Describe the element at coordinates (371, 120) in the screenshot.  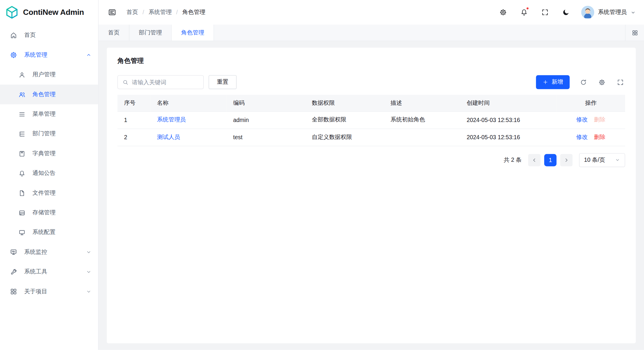
I see `table-row: 1 系统管理员 admin 全部数据权限 系统初始角色 2024-05-03 1…` at that location.